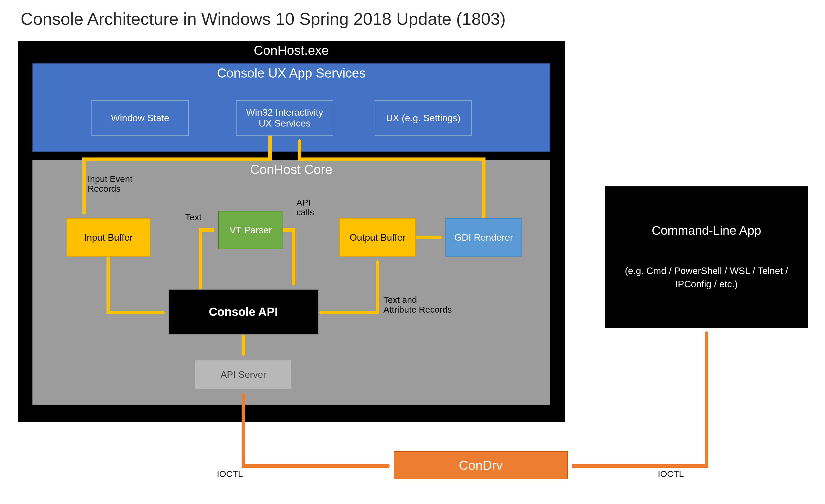 This screenshot has height=504, width=825. I want to click on cli-app-box: Command-Line App (e.g. Cmd / PowerShell …, so click(706, 257).